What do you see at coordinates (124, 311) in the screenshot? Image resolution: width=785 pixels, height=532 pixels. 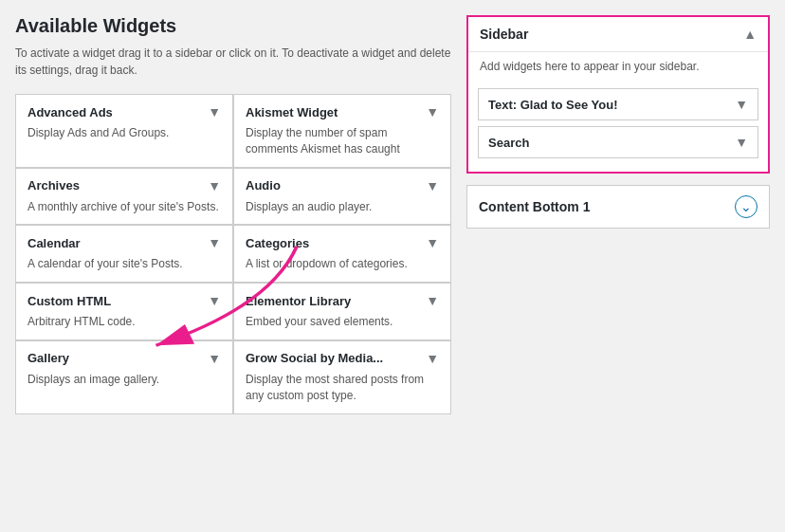 I see `widget-custom-html: Custom HTML ▼ Arbitrary HTML code.` at bounding box center [124, 311].